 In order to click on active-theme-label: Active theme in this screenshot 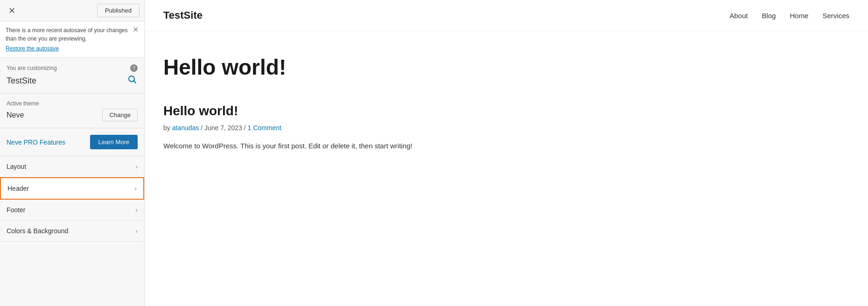, I will do `click(72, 104)`.